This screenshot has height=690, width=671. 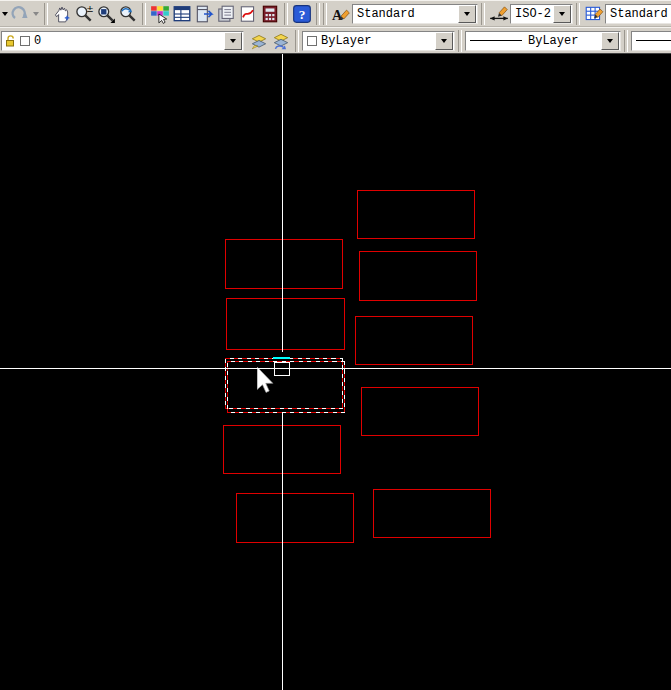 What do you see at coordinates (270, 14) in the screenshot?
I see `quickcalc-icon` at bounding box center [270, 14].